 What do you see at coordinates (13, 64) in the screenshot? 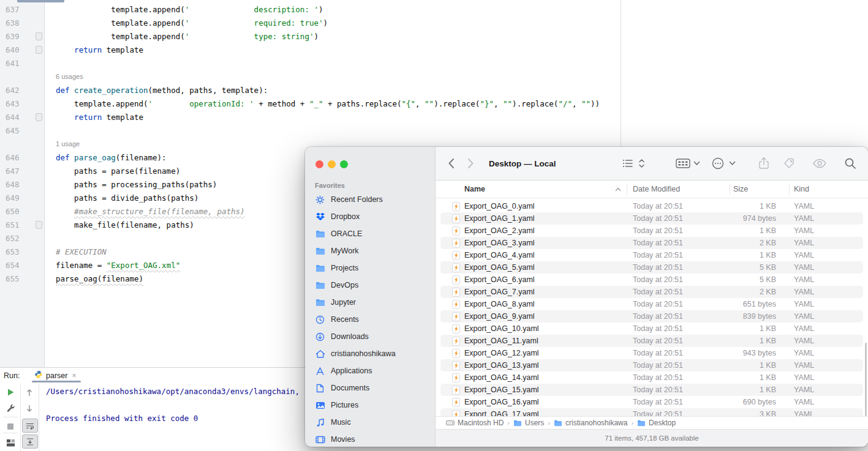
I see `line-number: 641` at bounding box center [13, 64].